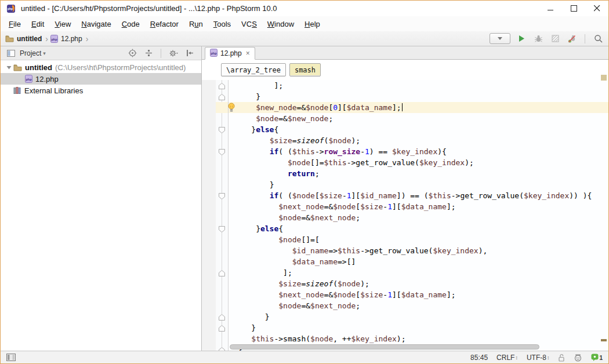 The image size is (609, 364). I want to click on text-caret, so click(403, 107).